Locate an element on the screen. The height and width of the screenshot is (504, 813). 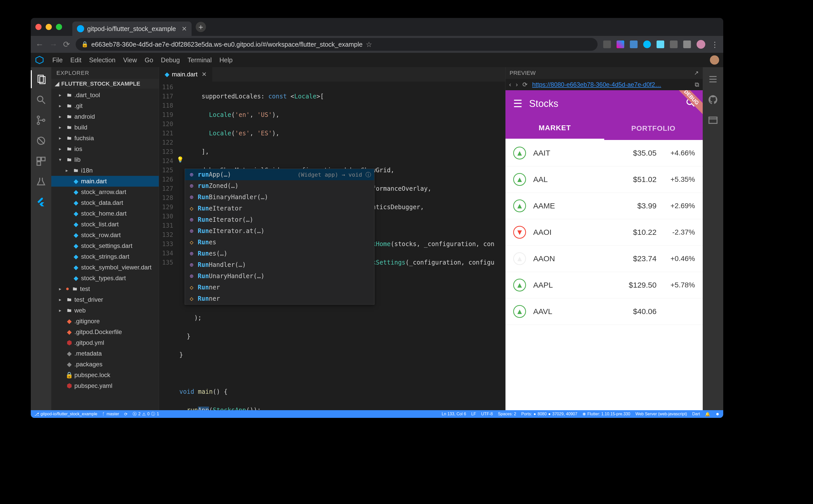
address-bar: 🔒 e663eb78-360e-4d5d-ae7e-d0f28623e5da.w… is located at coordinates (337, 44).